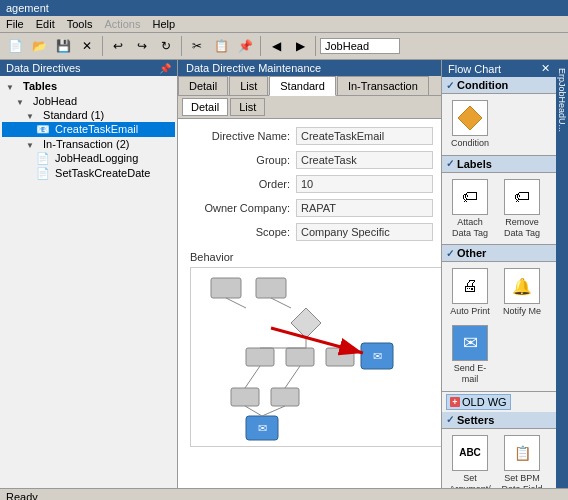  What do you see at coordinates (88, 130) in the screenshot?
I see `tree-createtaskemail: 📧 CreateTaskEmail` at bounding box center [88, 130].